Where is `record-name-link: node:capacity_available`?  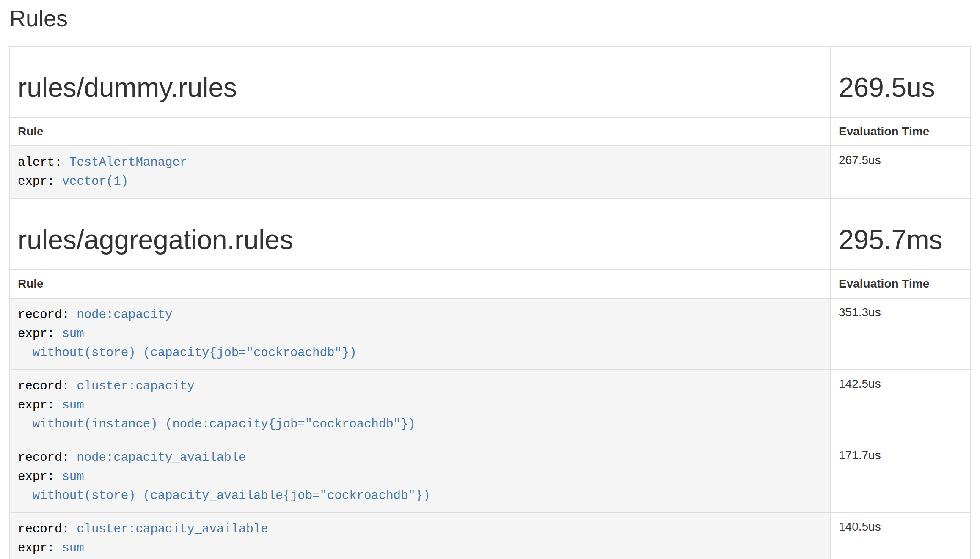
record-name-link: node:capacity_available is located at coordinates (161, 458).